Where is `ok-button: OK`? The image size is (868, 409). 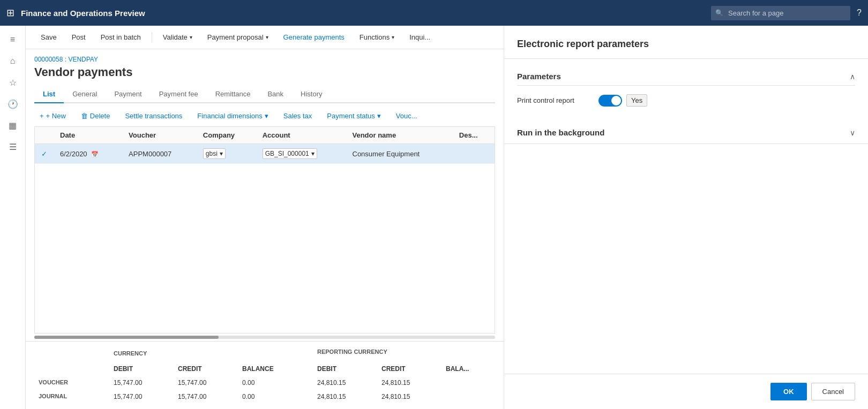
ok-button: OK is located at coordinates (789, 392).